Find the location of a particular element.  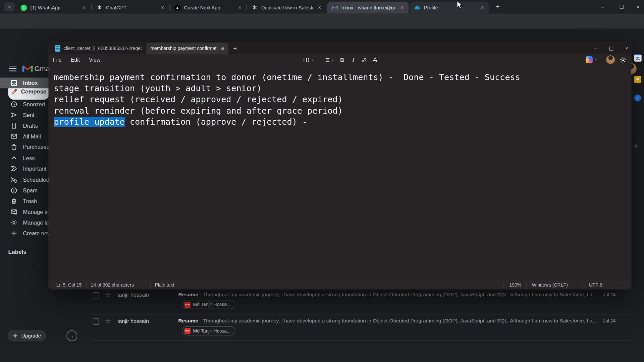

snooze-clock-icon is located at coordinates (14, 104).